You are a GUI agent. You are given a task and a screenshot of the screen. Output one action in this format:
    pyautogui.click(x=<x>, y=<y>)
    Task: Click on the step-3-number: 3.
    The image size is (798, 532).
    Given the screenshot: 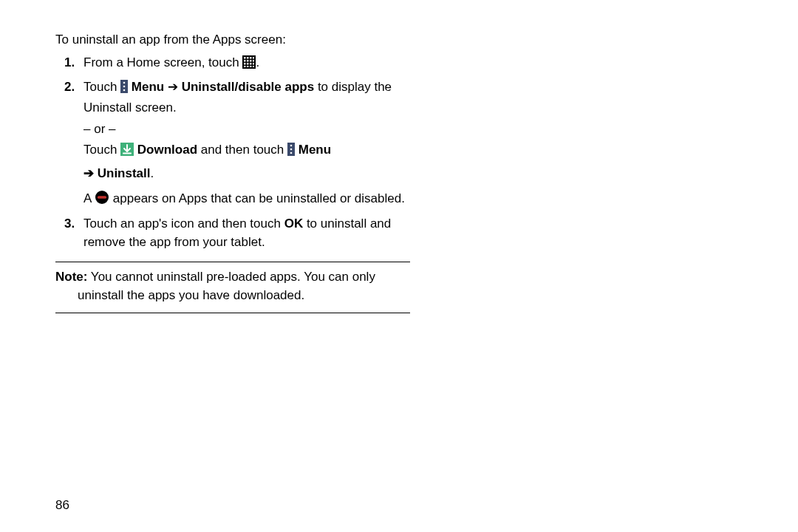 What is the action you would take?
    pyautogui.click(x=74, y=225)
    